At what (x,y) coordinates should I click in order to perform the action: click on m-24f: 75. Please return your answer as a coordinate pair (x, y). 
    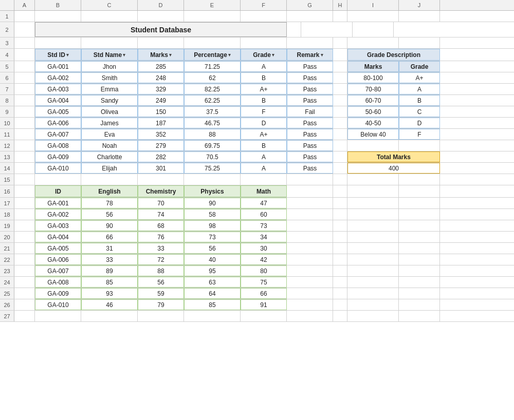
    Looking at the image, I should click on (264, 282).